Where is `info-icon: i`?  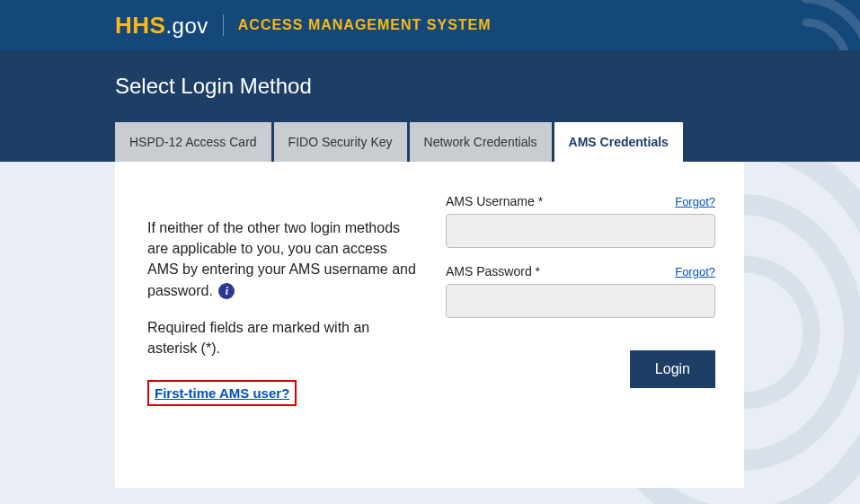 info-icon: i is located at coordinates (226, 291).